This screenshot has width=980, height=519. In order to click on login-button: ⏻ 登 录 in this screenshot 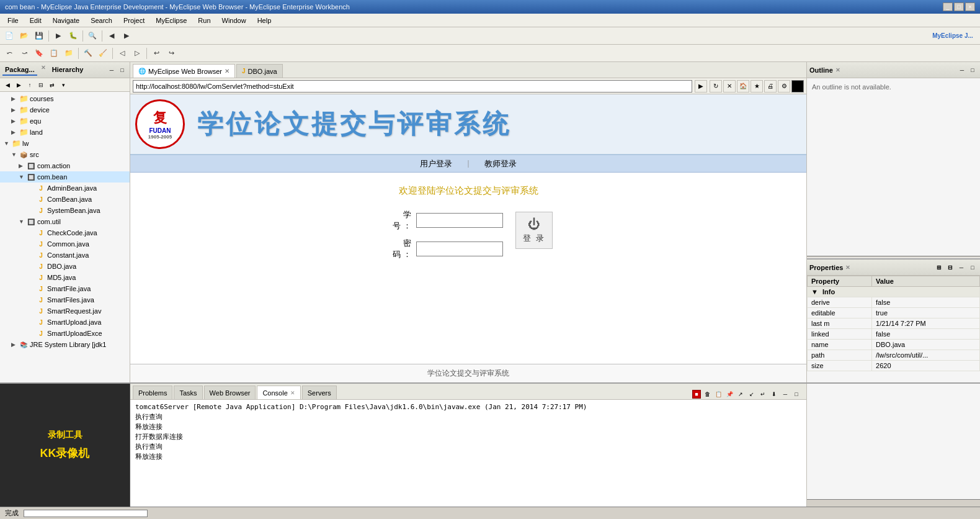, I will do `click(534, 230)`.